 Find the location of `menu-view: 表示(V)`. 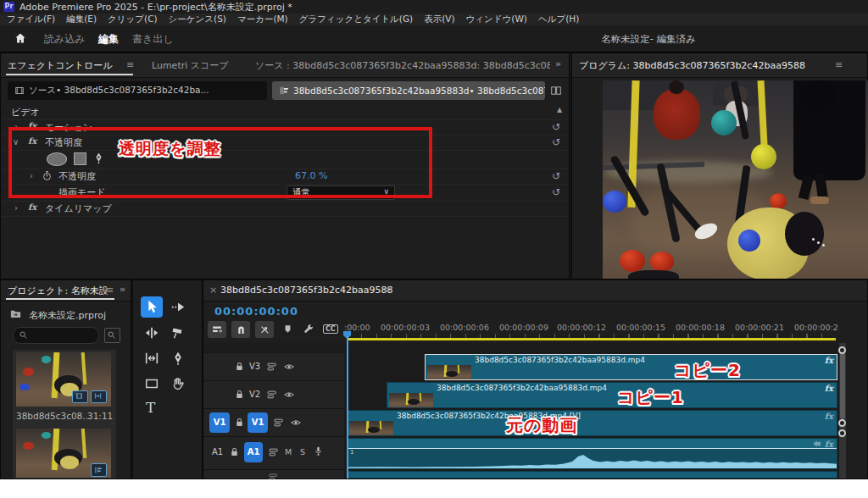

menu-view: 表示(V) is located at coordinates (439, 19).